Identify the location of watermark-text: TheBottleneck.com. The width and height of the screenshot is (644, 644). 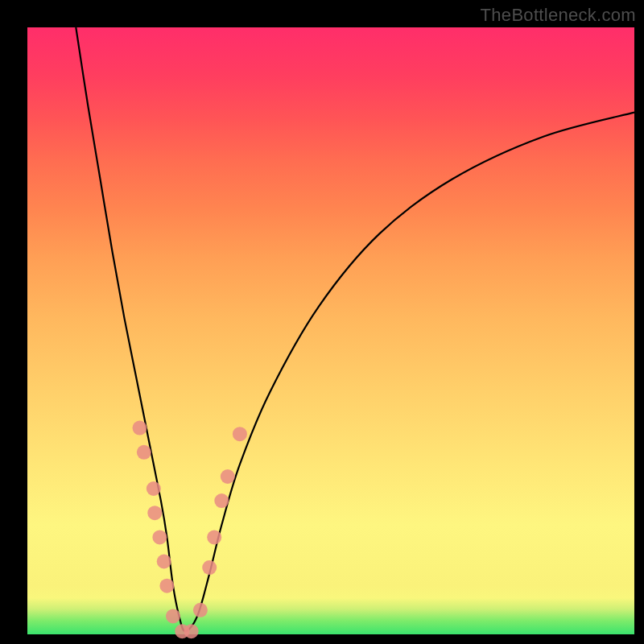
(559, 15).